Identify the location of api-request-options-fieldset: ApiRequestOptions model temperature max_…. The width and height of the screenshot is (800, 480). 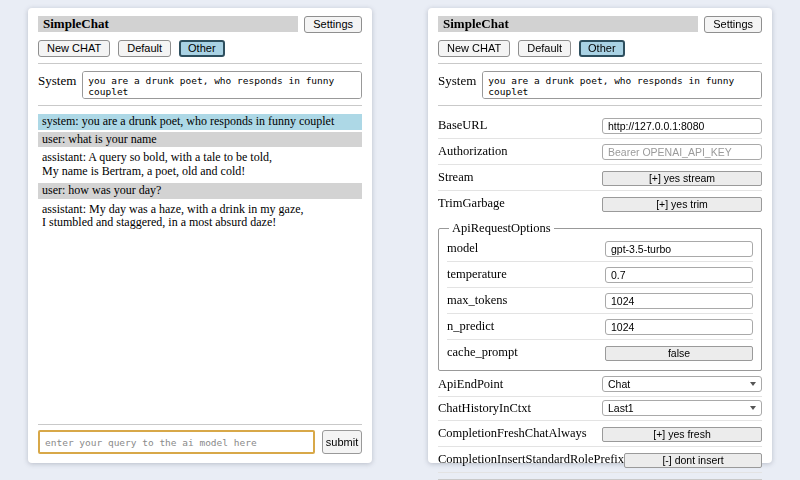
(600, 296).